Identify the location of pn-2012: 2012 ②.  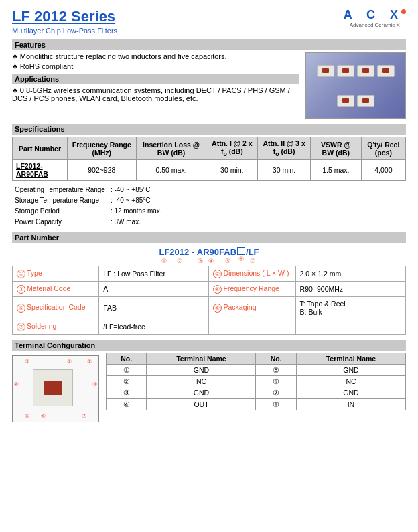
(180, 256).